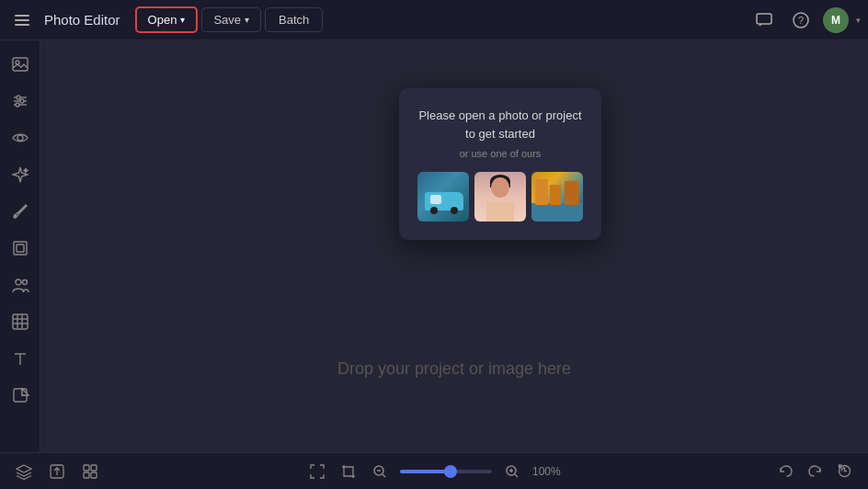  What do you see at coordinates (425, 472) in the screenshot?
I see `zoom-slider-fill` at bounding box center [425, 472].